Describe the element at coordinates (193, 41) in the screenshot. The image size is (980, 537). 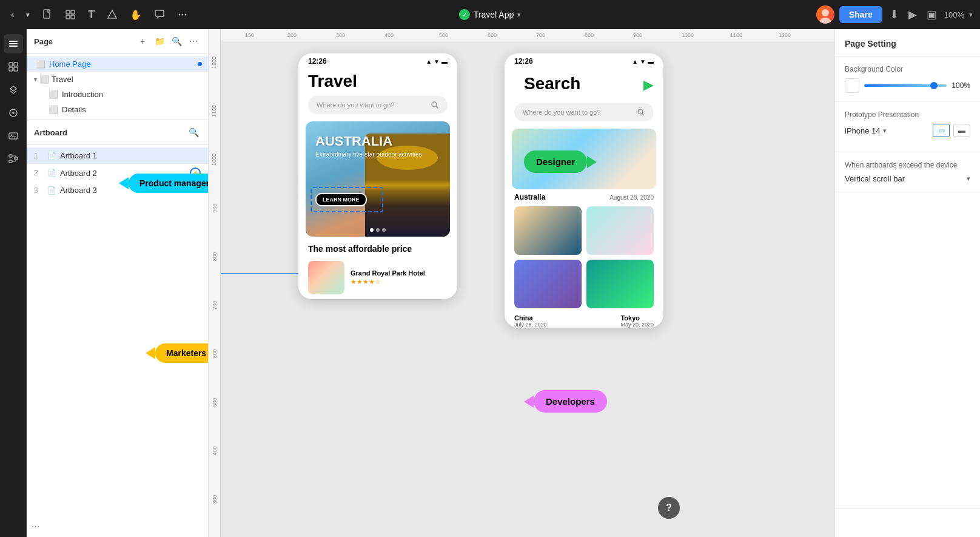
I see `more-pages-button: ⋯` at that location.